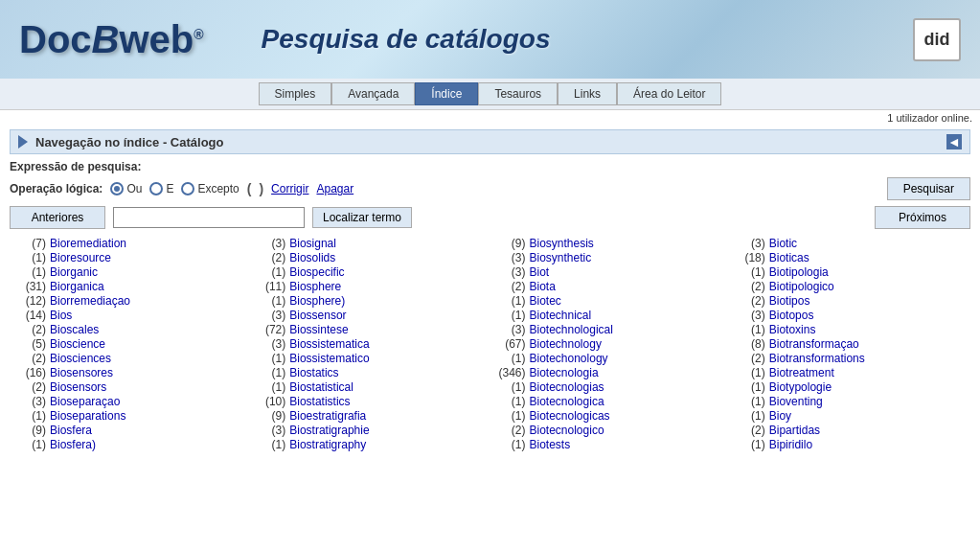 The width and height of the screenshot is (980, 551). What do you see at coordinates (315, 287) in the screenshot?
I see `entry-link: Biosphere` at bounding box center [315, 287].